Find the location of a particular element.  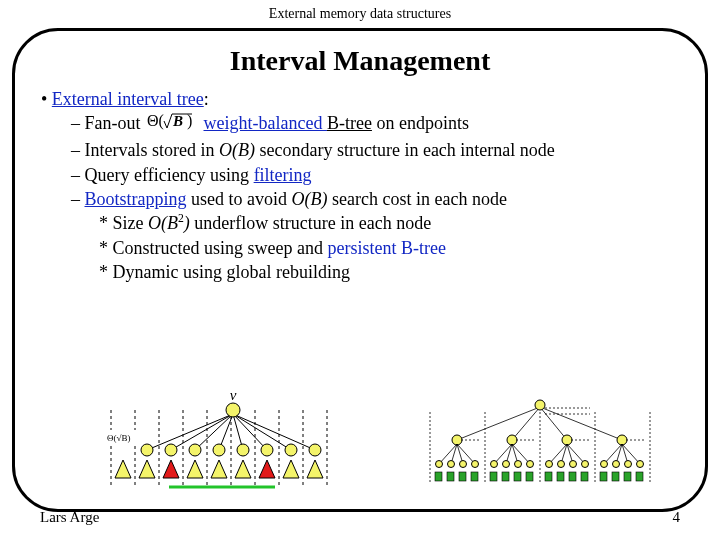

slide-header: External memory data structures is located at coordinates (360, 12).